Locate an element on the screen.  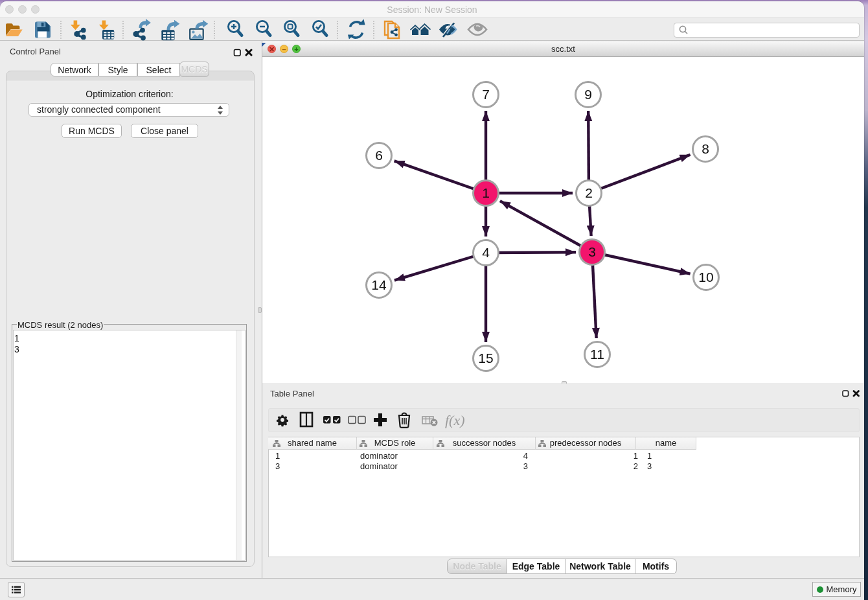
svg-text: 11 is located at coordinates (597, 354).